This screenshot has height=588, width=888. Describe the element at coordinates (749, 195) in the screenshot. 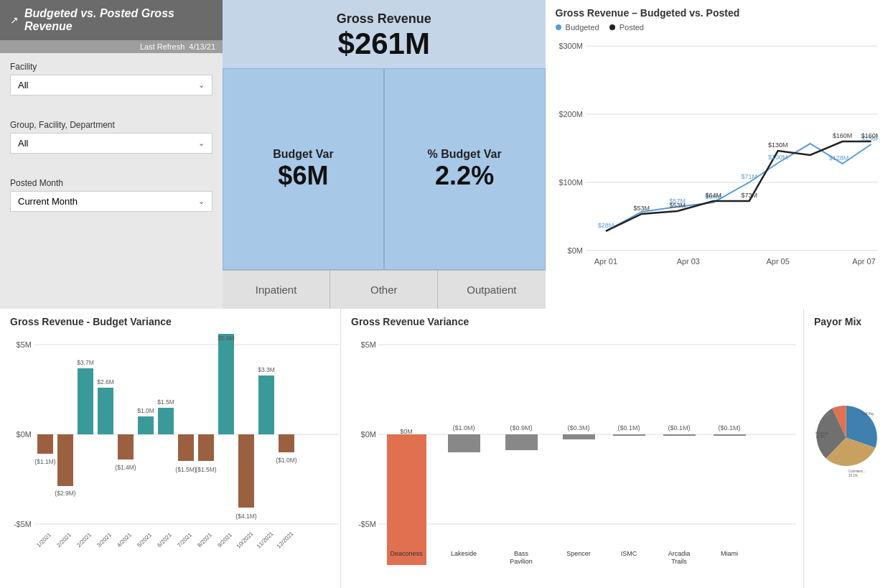

I see `svg-text: $73M` at that location.